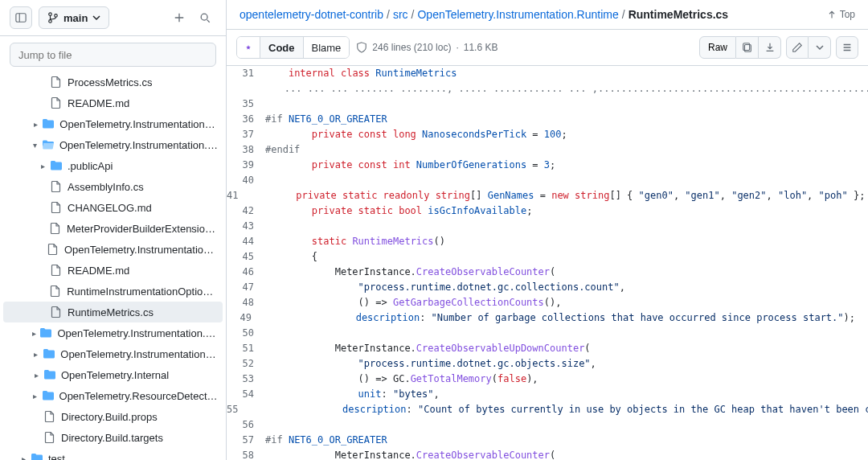 The height and width of the screenshot is (460, 868). I want to click on code-line: 53 () => GC.GetTotalMemory(false),, so click(547, 380).